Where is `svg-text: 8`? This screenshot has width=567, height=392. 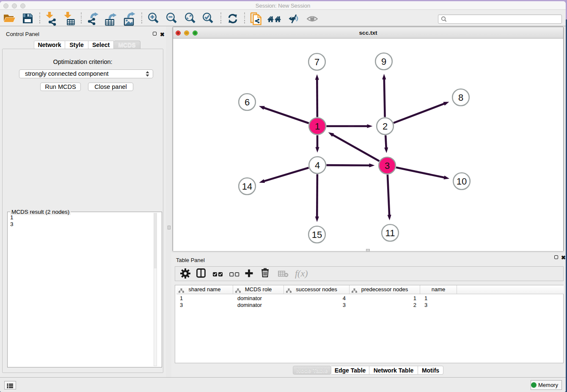
svg-text: 8 is located at coordinates (461, 97).